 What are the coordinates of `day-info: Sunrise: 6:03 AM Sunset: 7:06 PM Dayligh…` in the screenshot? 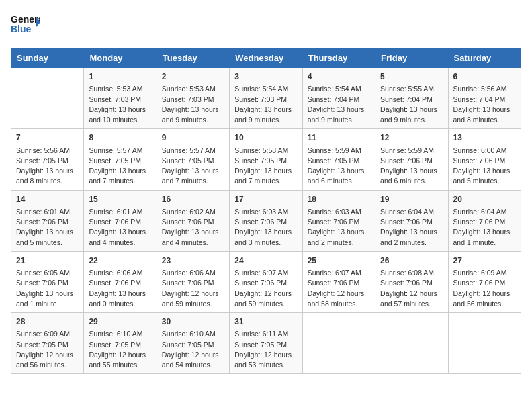 It's located at (266, 227).